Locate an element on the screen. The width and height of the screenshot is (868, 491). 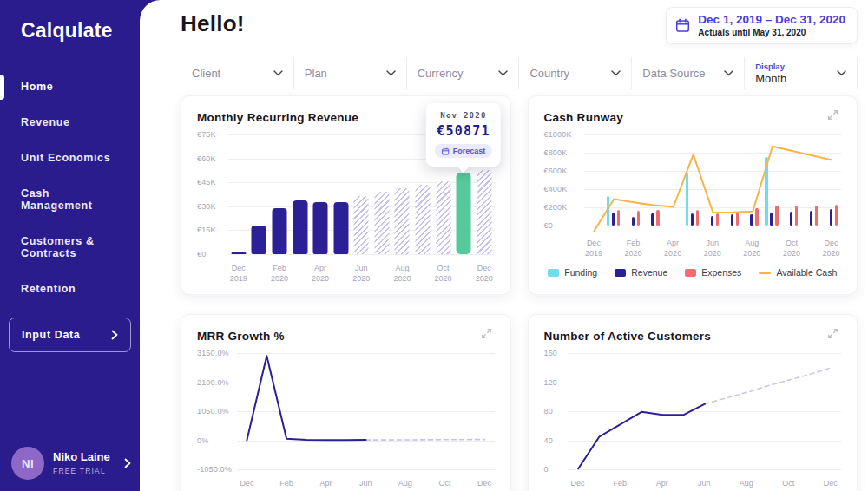
gridline: €600K is located at coordinates (713, 172).